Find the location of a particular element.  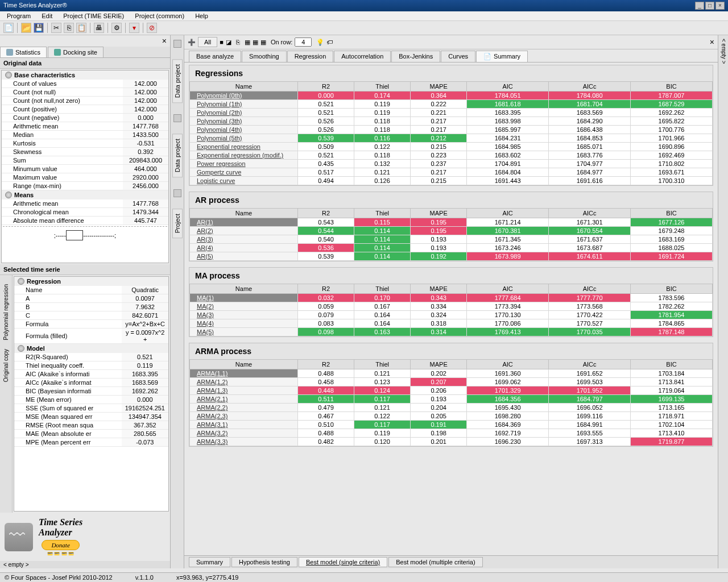

table-row: ARMA(2,3)0.4670.1220.2051698.2801699.116… is located at coordinates (452, 416).